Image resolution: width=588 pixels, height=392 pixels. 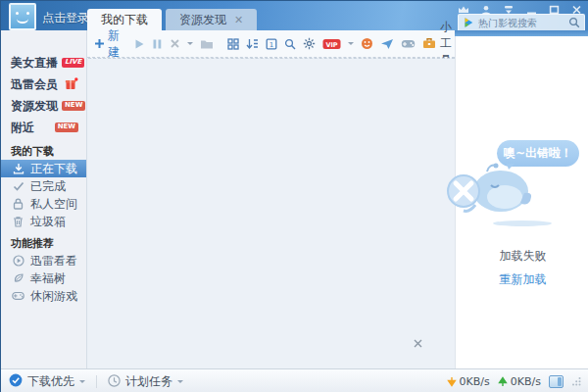 I want to click on download-speed: 0KB/s, so click(x=468, y=382).